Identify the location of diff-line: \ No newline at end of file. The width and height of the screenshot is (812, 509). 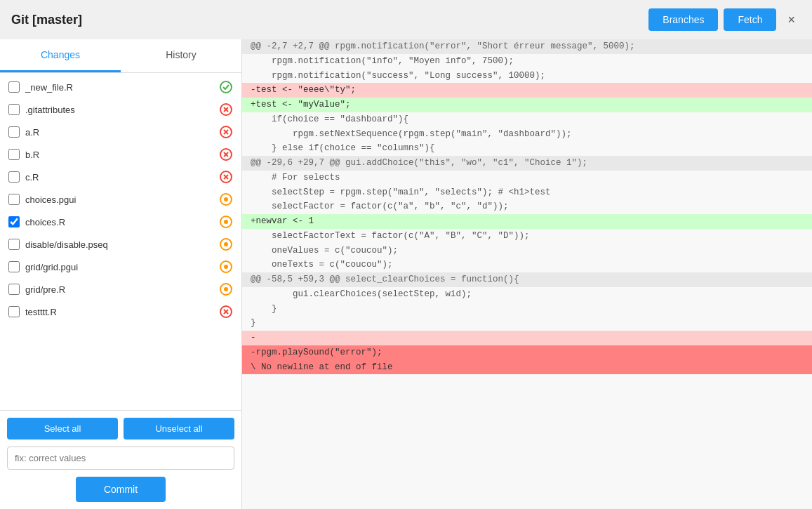
(527, 368).